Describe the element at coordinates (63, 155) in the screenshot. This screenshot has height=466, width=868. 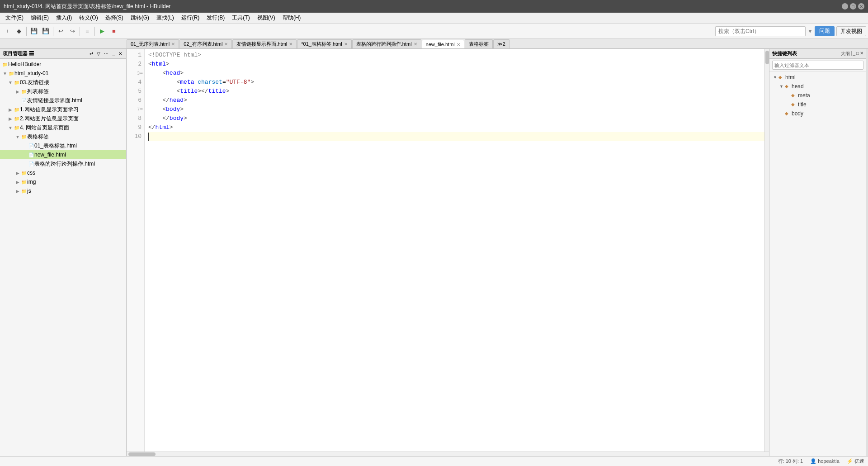
I see `tree-item-newfile: 📄 new_file.html` at that location.